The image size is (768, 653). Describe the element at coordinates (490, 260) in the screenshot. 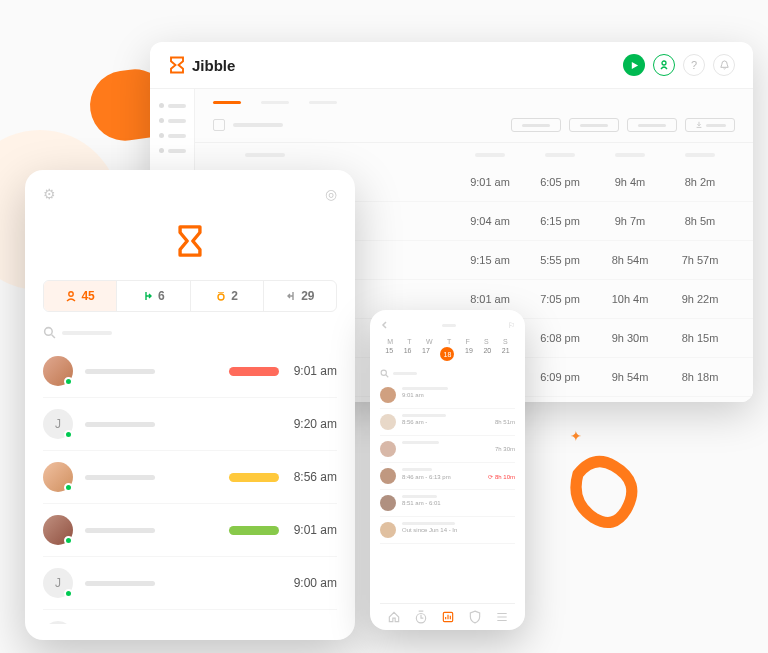

I see `cell-in: 9:15 am` at that location.